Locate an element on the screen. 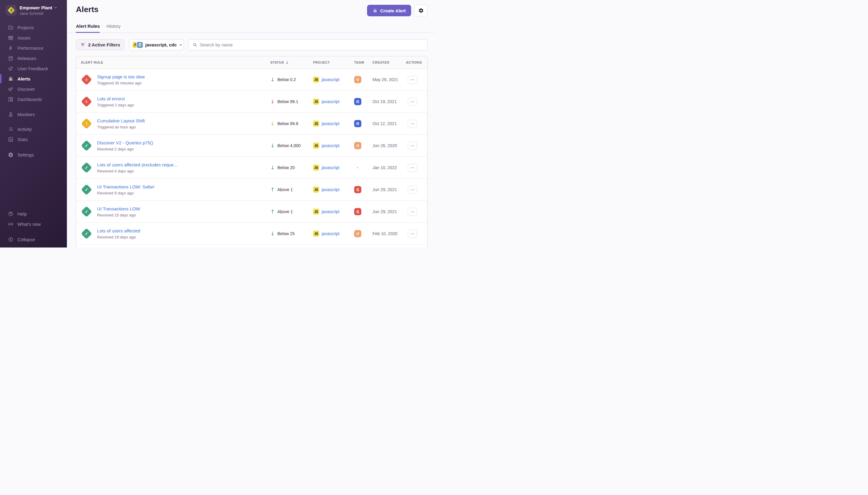 This screenshot has width=868, height=495. sidebar-footer: Help What's new Collapse is located at coordinates (33, 228).